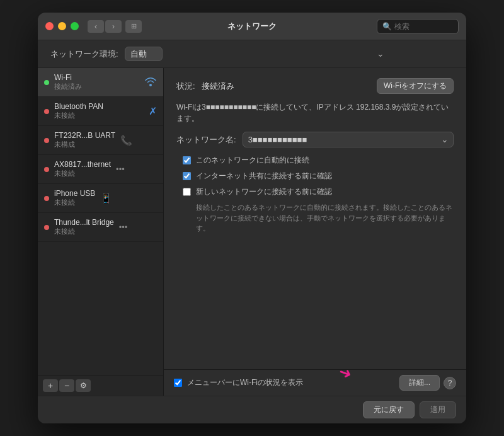 The width and height of the screenshot is (504, 436). I want to click on iphone-usb-info: iPhone USB 未接続, so click(74, 198).